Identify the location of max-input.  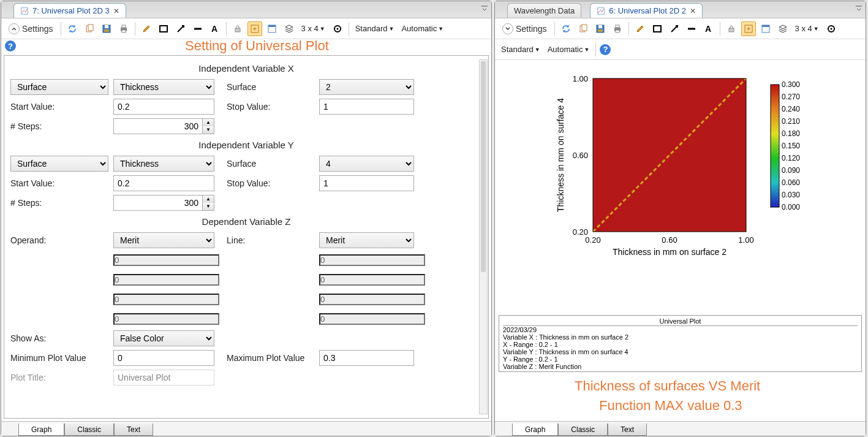
(366, 358).